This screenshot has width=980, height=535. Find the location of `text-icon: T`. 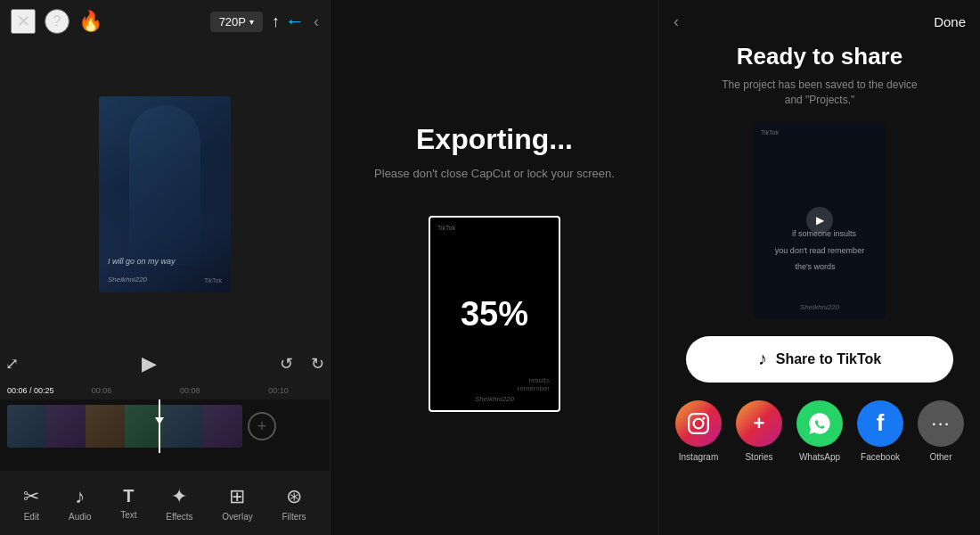

text-icon: T is located at coordinates (128, 496).